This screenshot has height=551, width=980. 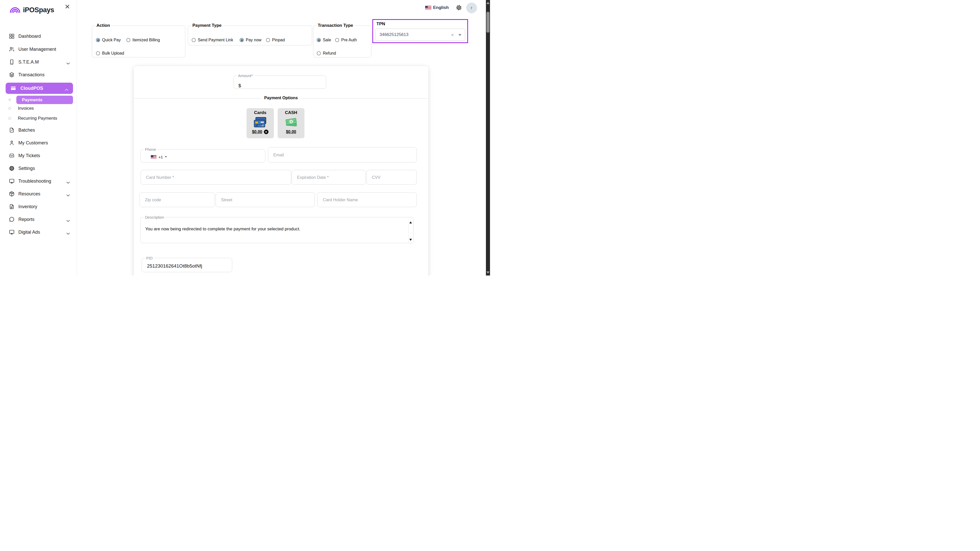 I want to click on radio-option-bulk-upload: Bulk Upload, so click(x=110, y=53).